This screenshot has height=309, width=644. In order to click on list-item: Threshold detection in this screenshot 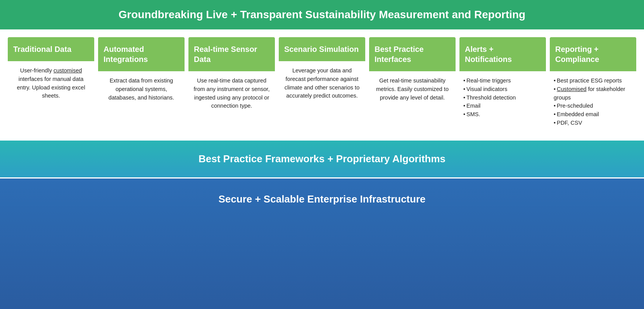, I will do `click(502, 98)`.